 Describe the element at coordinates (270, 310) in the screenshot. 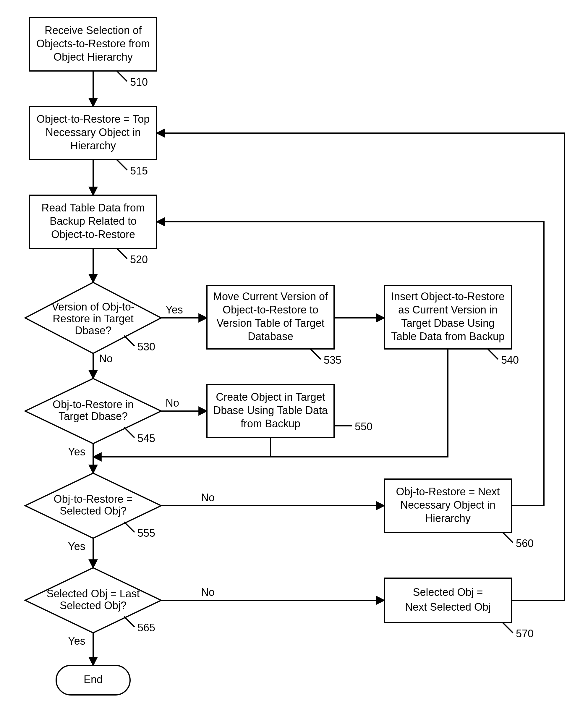

I see `node-535-l2: Object-to-Restore to` at that location.